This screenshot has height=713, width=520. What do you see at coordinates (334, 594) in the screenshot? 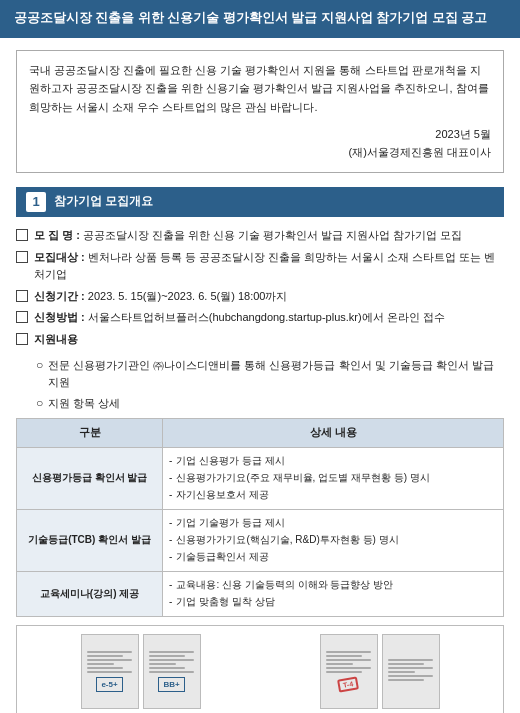
I see `row-detail-3: - 교육내용: 신용 기술등력의 이해와 등급향상 방안 - 기업 맞춤형 밀착…` at bounding box center [334, 594].